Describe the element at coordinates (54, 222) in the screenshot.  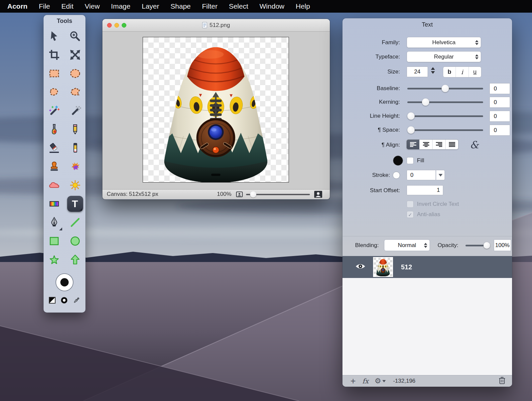
I see `pen-tool` at that location.